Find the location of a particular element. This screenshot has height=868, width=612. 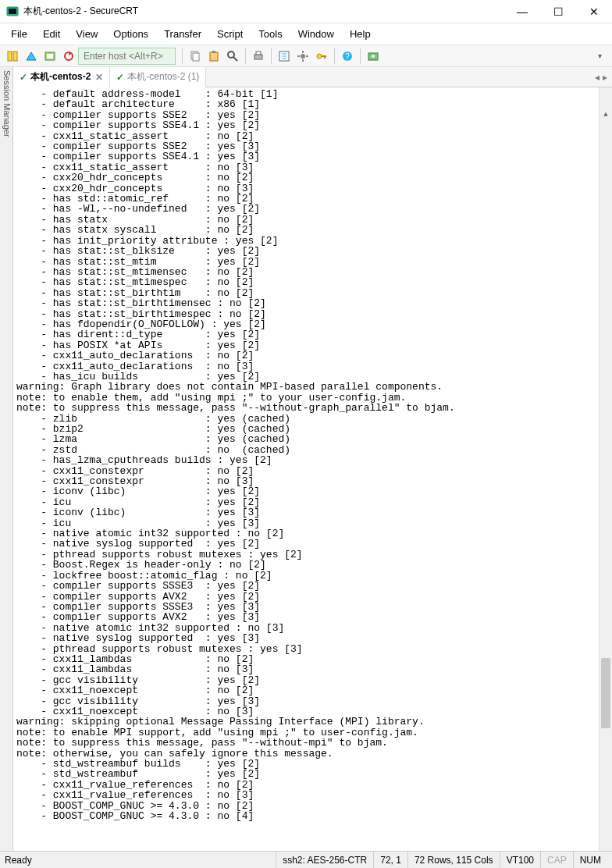

menu-bar: File Edit View Options Transfer Script T… is located at coordinates (306, 34).